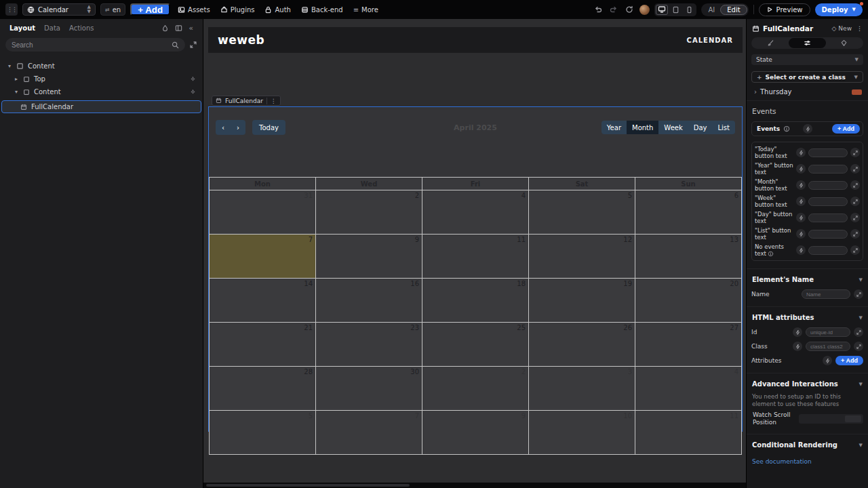 This screenshot has width=868, height=488. What do you see at coordinates (807, 43) in the screenshot?
I see `tab-settings` at bounding box center [807, 43].